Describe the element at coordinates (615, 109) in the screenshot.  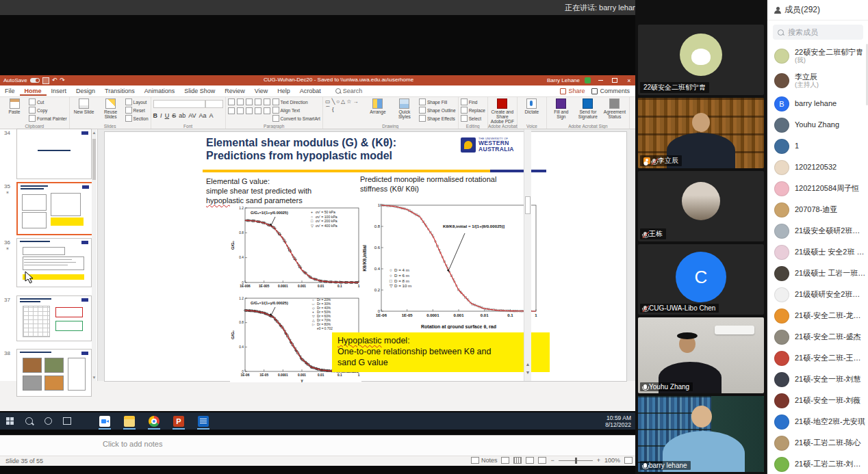
I see `agreement-status-button: Agreement Status` at that location.